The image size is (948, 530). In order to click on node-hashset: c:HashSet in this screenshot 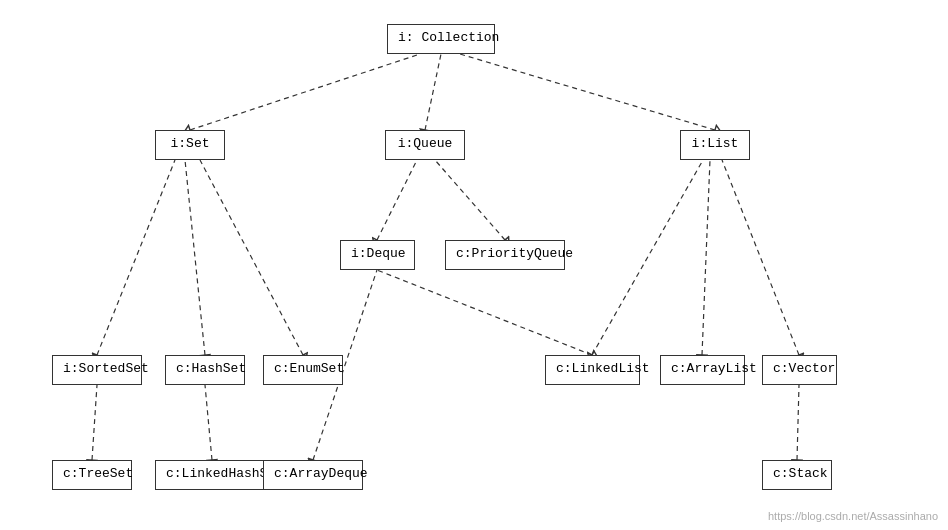, I will do `click(205, 370)`.